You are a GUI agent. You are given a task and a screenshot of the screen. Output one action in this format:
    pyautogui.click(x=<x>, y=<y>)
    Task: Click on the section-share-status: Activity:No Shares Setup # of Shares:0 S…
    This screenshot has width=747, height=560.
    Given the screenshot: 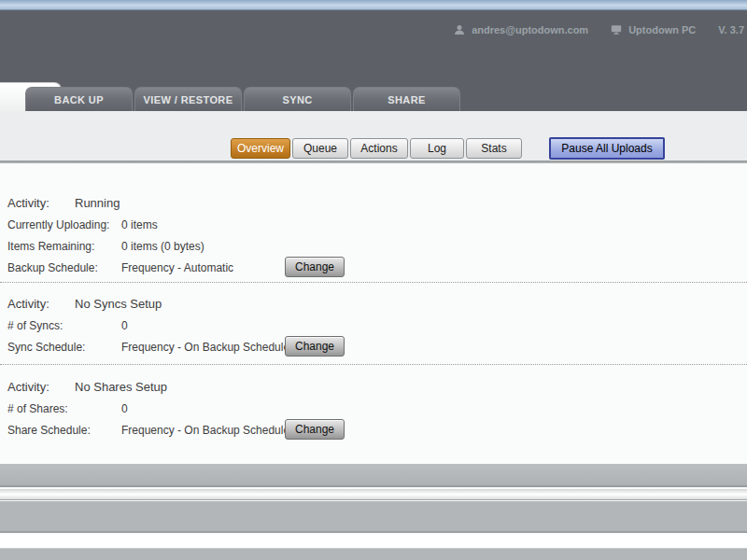 What is the action you would take?
    pyautogui.click(x=269, y=413)
    